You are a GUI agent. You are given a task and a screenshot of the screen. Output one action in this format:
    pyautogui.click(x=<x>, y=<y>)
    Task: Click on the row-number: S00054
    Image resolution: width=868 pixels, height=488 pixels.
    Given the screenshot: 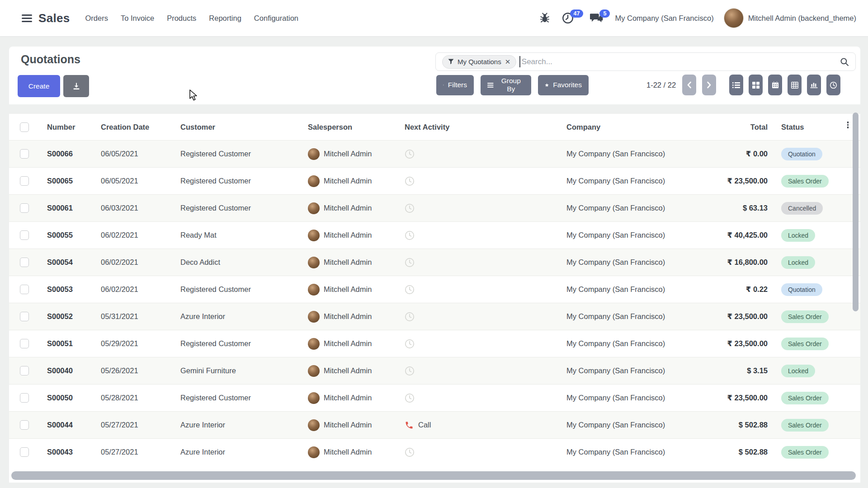 What is the action you would take?
    pyautogui.click(x=74, y=262)
    